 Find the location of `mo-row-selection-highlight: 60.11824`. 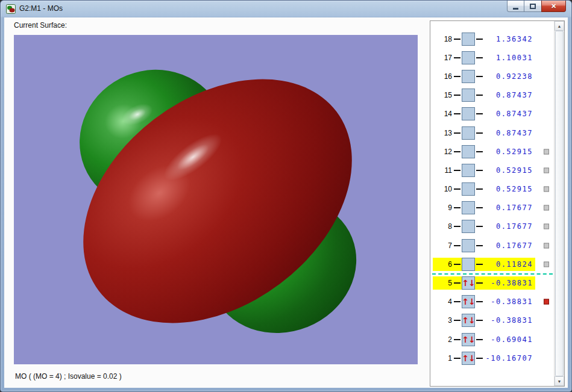

mo-row-selection-highlight: 60.11824 is located at coordinates (484, 264).